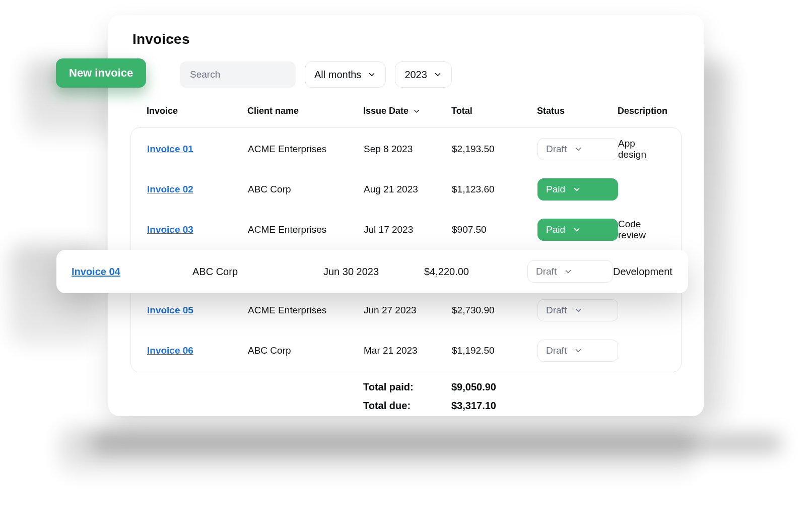 The height and width of the screenshot is (532, 812). Describe the element at coordinates (408, 149) in the screenshot. I see `issue-date: Sep 8 2023` at that location.